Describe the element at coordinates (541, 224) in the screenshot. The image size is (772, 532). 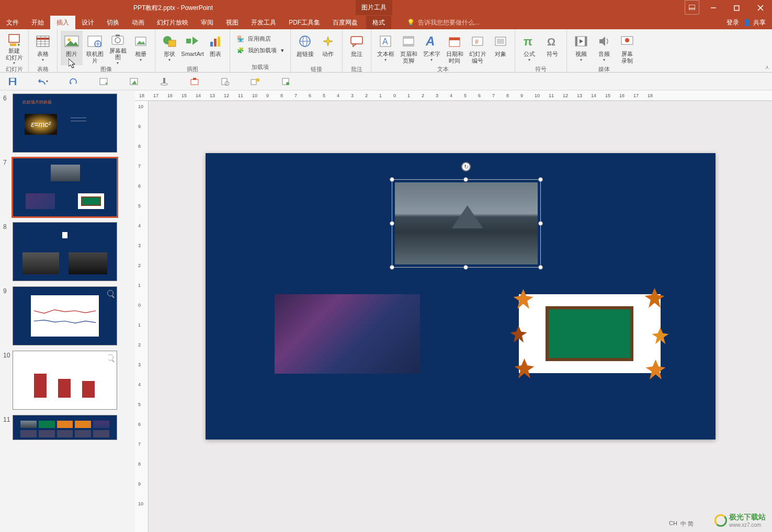
I see `resize-handle-mr` at that location.